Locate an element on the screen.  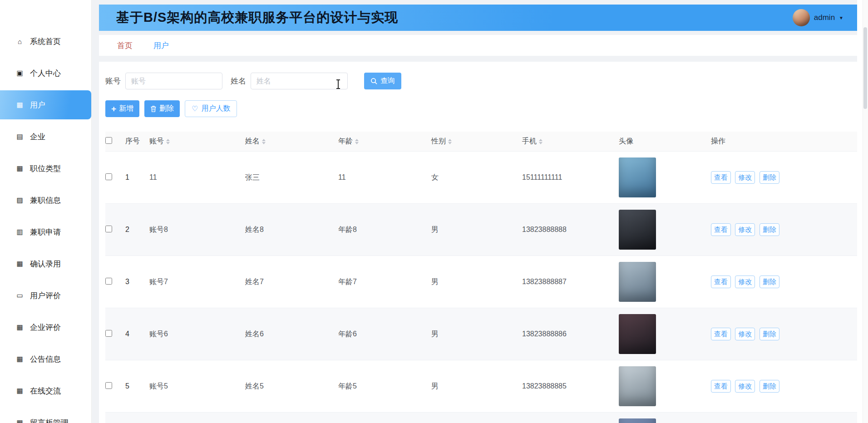
cell-gender: 男 is located at coordinates (477, 230).